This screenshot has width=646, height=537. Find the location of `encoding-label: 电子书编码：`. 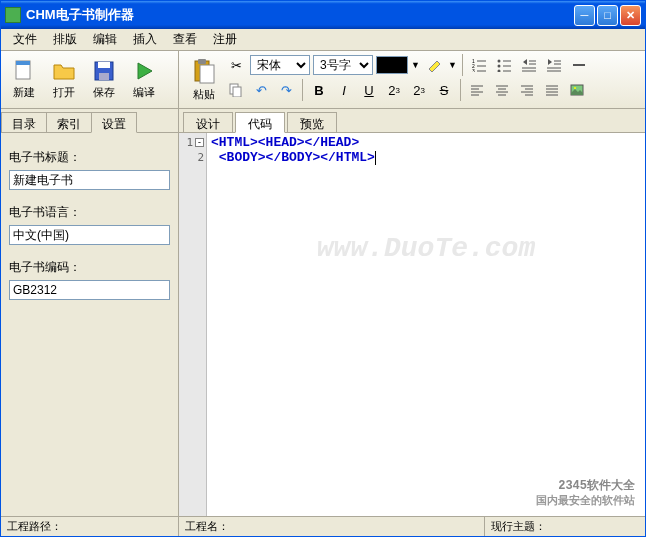

encoding-label: 电子书编码： is located at coordinates (90, 268).